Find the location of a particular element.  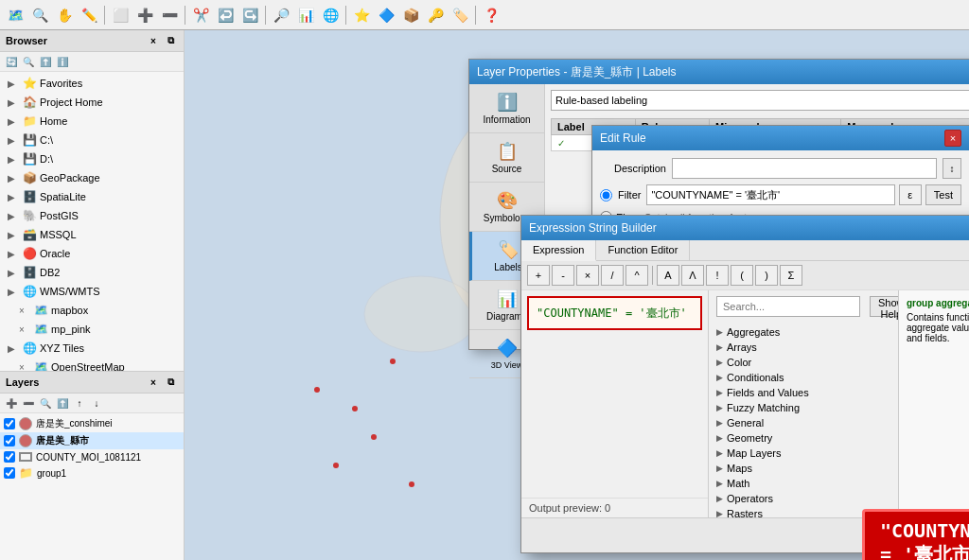

layer-item-xianshi: 唐是美_縣市 is located at coordinates (92, 441).